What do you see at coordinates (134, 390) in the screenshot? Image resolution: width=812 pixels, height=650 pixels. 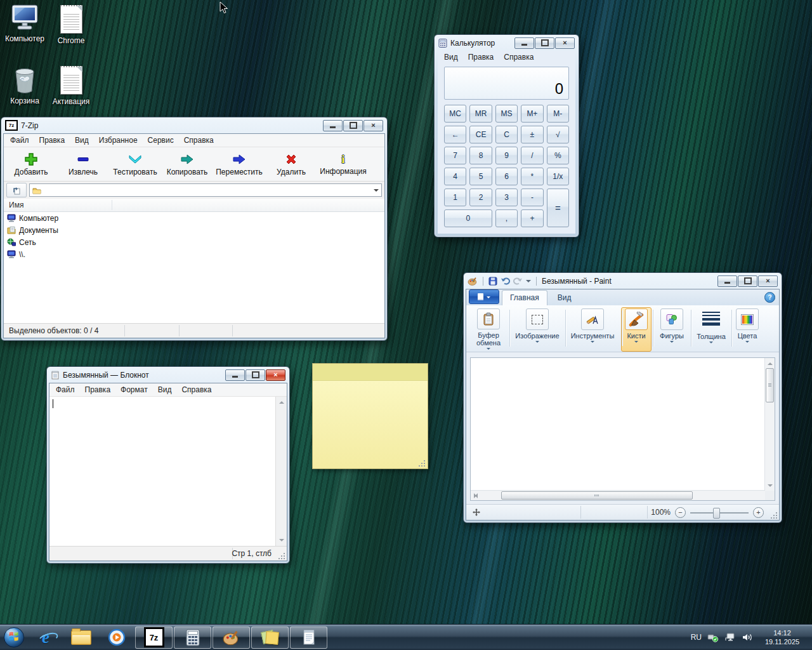 I see `menu-format: Формат` at bounding box center [134, 390].